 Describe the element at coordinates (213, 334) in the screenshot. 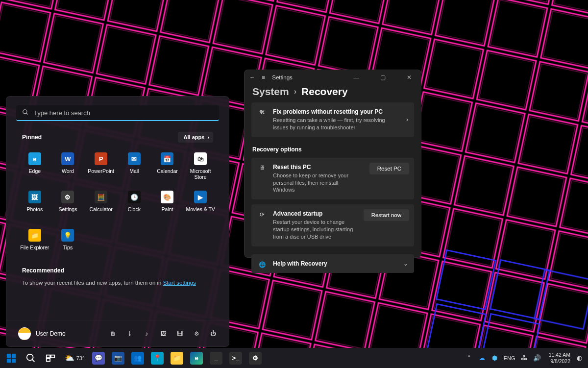

I see `power-icon: ⏻` at that location.